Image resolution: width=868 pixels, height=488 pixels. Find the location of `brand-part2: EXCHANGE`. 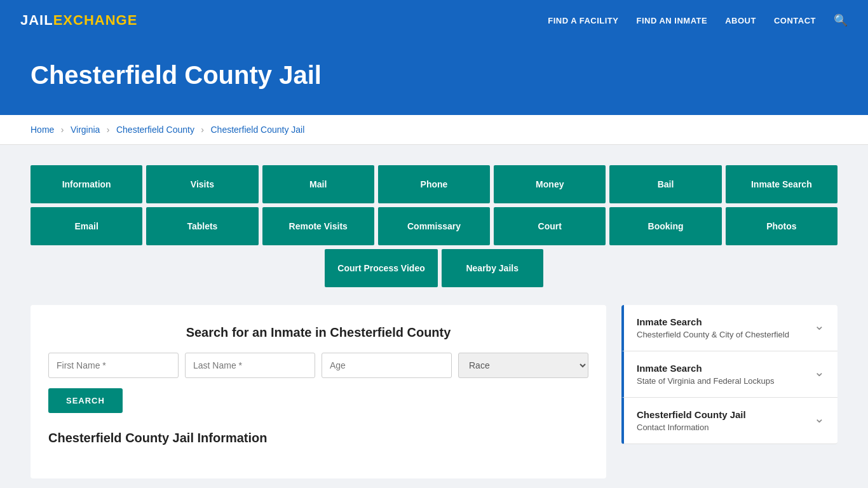

brand-part2: EXCHANGE is located at coordinates (95, 20).